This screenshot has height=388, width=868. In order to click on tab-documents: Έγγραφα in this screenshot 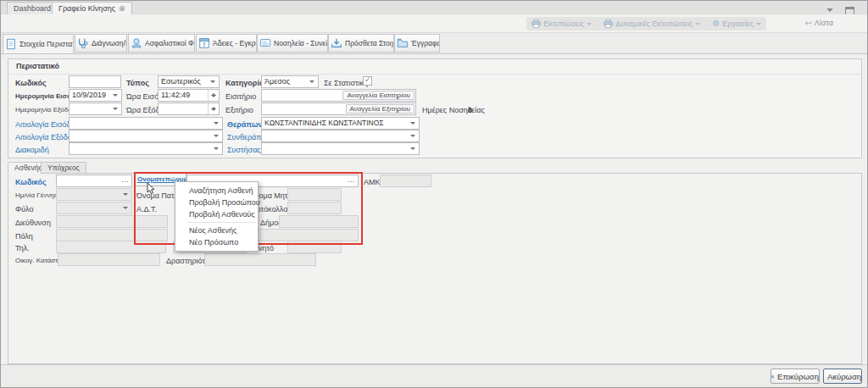, I will do `click(417, 43)`.